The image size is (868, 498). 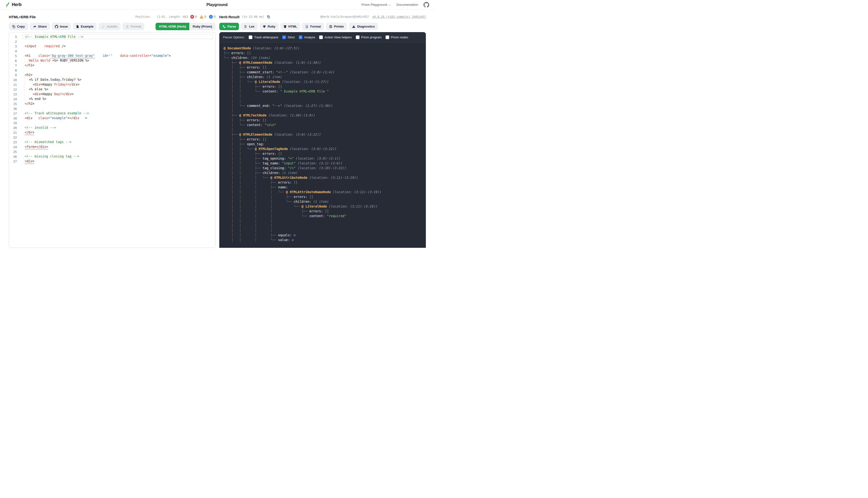 What do you see at coordinates (112, 113) in the screenshot?
I see `editor-line: 17<!-- Track whitespace example -->` at bounding box center [112, 113].